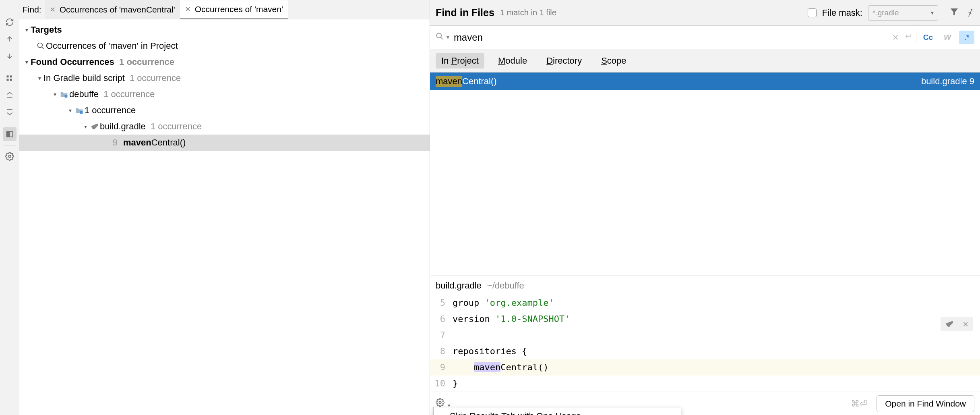  What do you see at coordinates (95, 127) in the screenshot?
I see `gradle-icon` at bounding box center [95, 127].